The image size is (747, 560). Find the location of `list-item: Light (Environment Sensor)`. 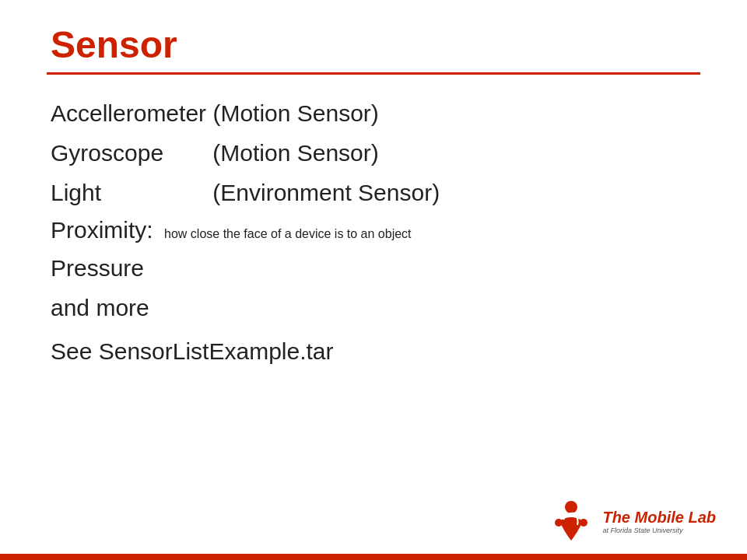

list-item: Light (Environment Sensor) is located at coordinates (375, 193).